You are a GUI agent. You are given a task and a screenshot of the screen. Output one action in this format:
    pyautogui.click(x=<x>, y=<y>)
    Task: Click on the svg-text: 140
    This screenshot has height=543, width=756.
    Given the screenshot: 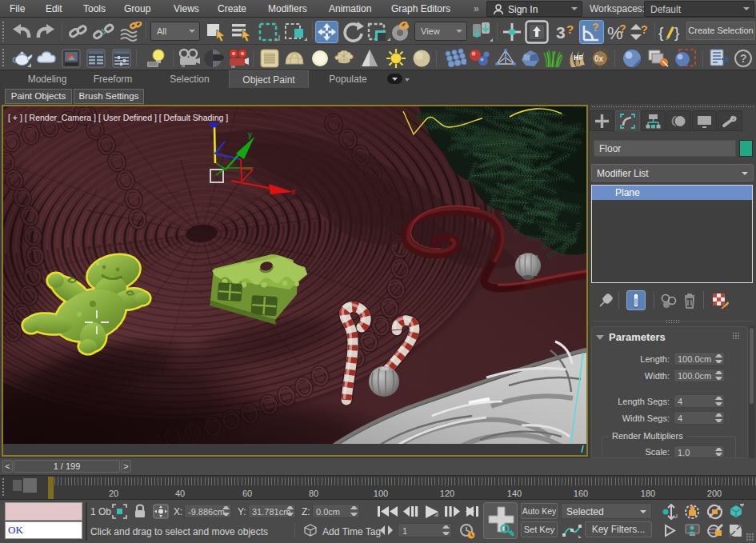 What is the action you would take?
    pyautogui.click(x=514, y=493)
    